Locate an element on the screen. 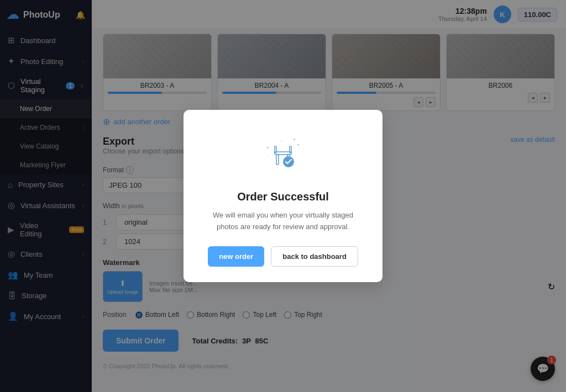 This screenshot has width=566, height=392. modal-title: Order Successful is located at coordinates (283, 197).